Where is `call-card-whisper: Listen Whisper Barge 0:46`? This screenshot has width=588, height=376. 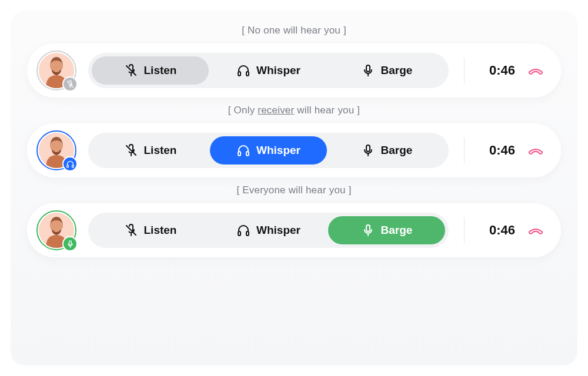 call-card-whisper: Listen Whisper Barge 0:46 is located at coordinates (294, 150).